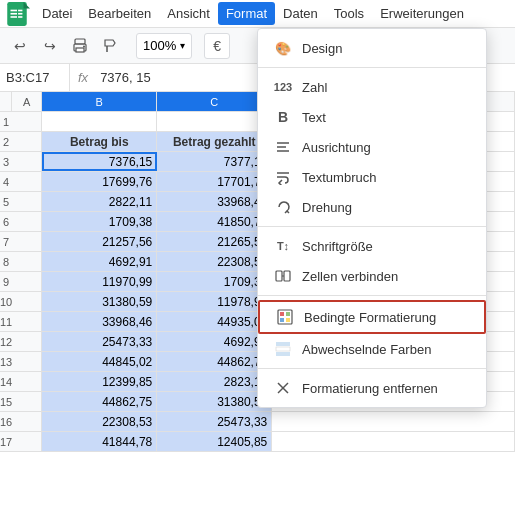 The width and height of the screenshot is (515, 527). Describe the element at coordinates (50, 46) in the screenshot. I see `redo-button: ↪` at that location.